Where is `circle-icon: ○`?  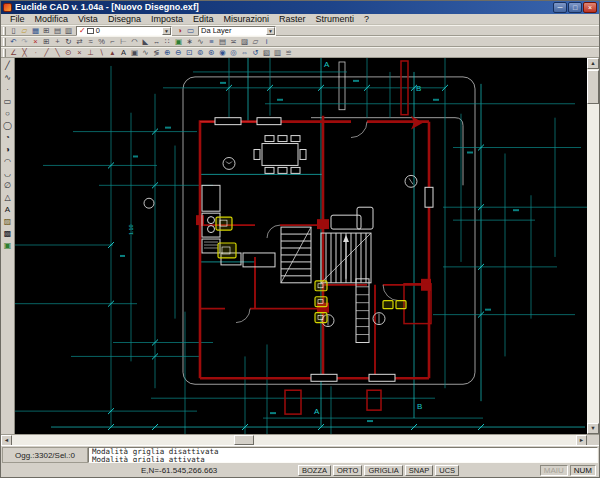 circle-icon: ○ is located at coordinates (8, 114).